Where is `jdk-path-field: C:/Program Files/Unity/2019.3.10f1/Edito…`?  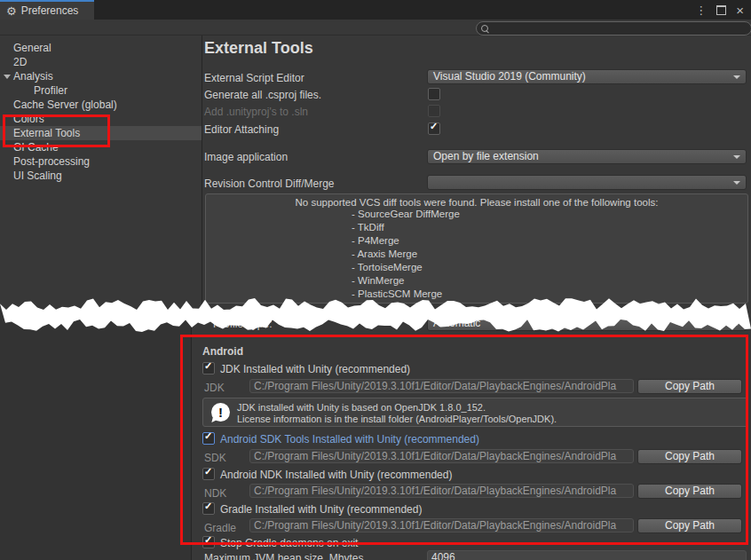
jdk-path-field: C:/Program Files/Unity/2019.3.10f1/Edito… is located at coordinates (442, 386).